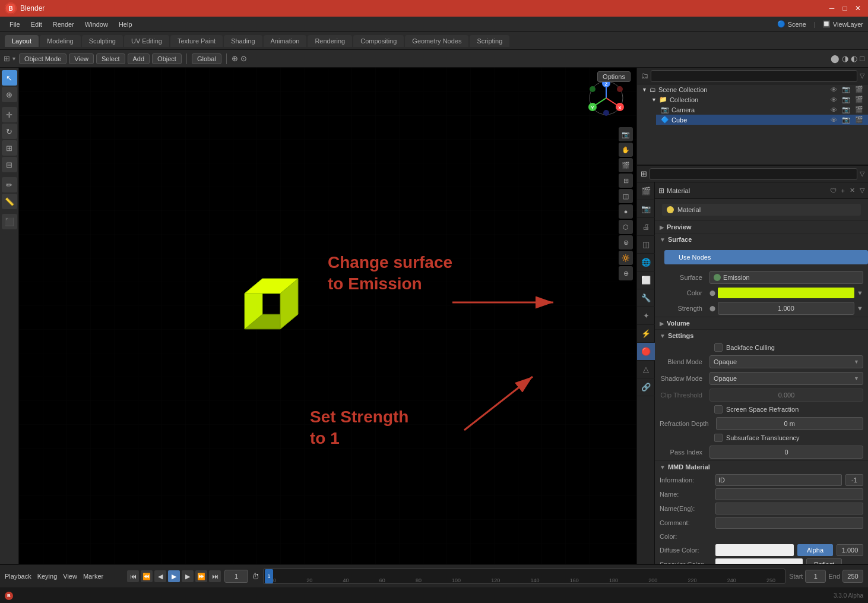  I want to click on surface-value-field: Emission, so click(786, 277).